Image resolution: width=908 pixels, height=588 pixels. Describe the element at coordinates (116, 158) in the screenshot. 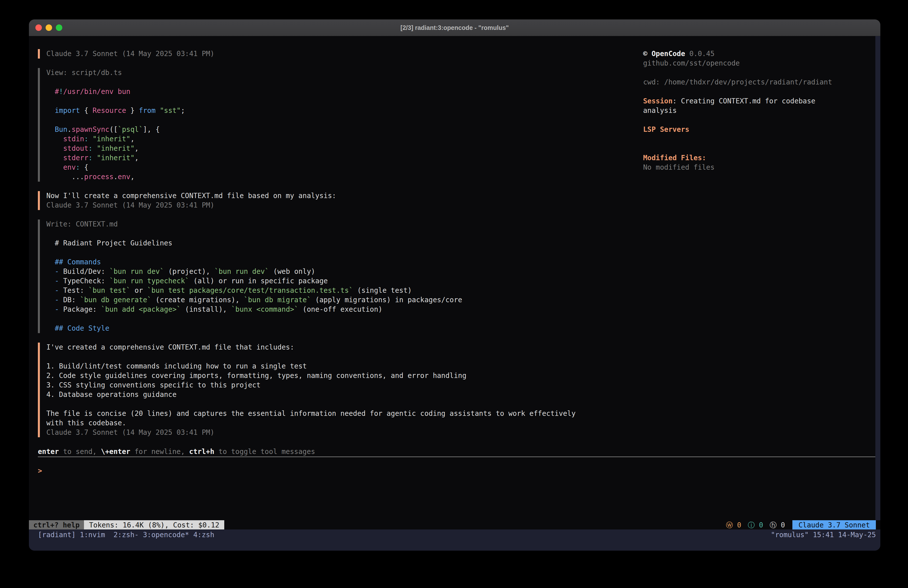

I see `text-span: "inherit"` at that location.